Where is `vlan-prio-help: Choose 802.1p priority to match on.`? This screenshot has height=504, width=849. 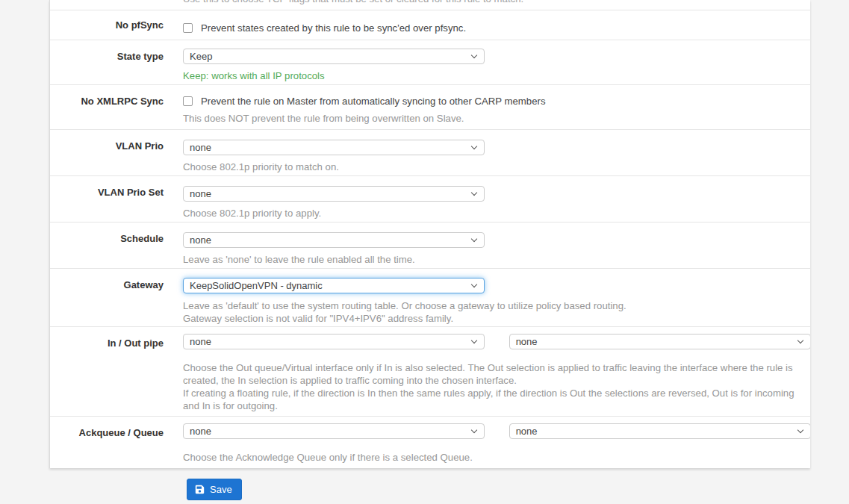 vlan-prio-help: Choose 802.1p priority to match on. is located at coordinates (491, 167).